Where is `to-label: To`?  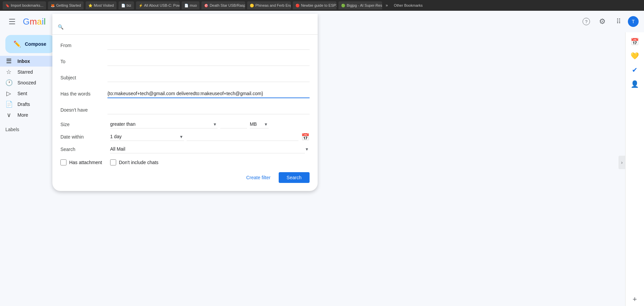 to-label: To is located at coordinates (84, 62).